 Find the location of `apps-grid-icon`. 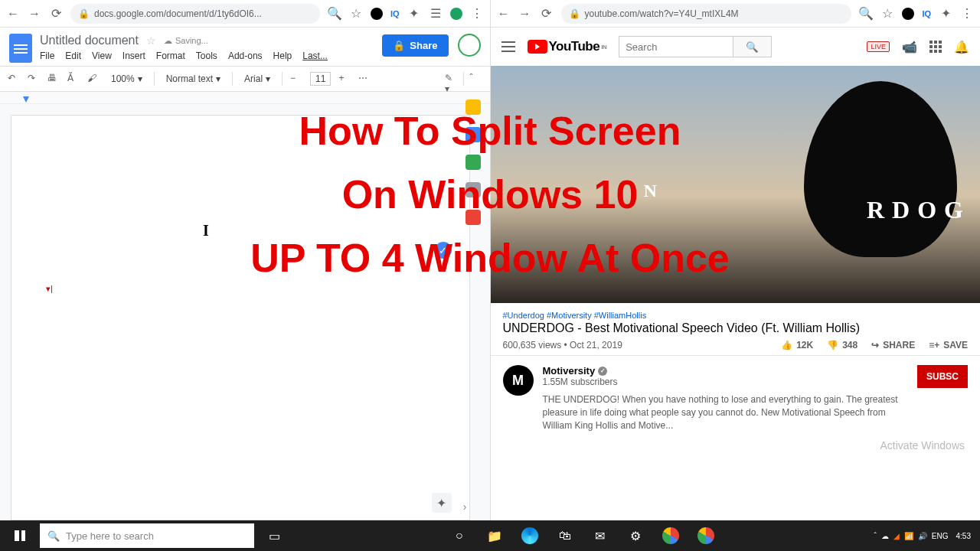

apps-grid-icon is located at coordinates (936, 47).